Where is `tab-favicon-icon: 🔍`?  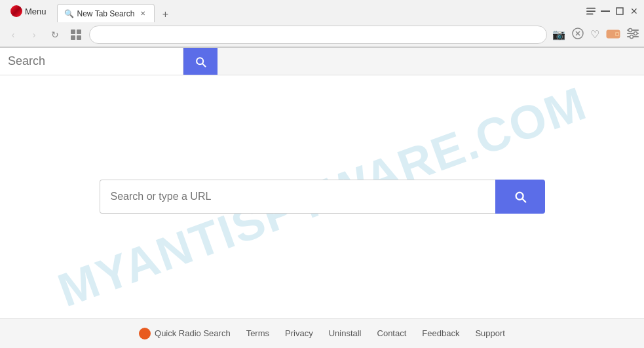
tab-favicon-icon: 🔍 is located at coordinates (69, 14).